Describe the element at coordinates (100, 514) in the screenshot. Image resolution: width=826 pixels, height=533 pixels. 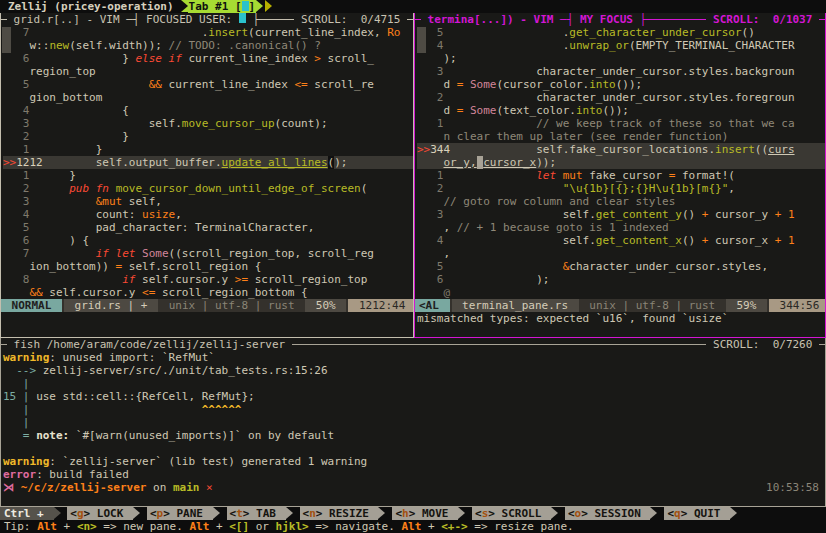
I see `keybar-item-lock: <g> LOCK` at that location.